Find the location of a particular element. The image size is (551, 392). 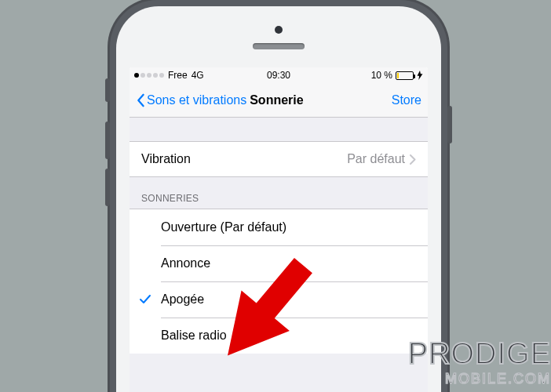

ringtone-label: Balise radio is located at coordinates (194, 336).